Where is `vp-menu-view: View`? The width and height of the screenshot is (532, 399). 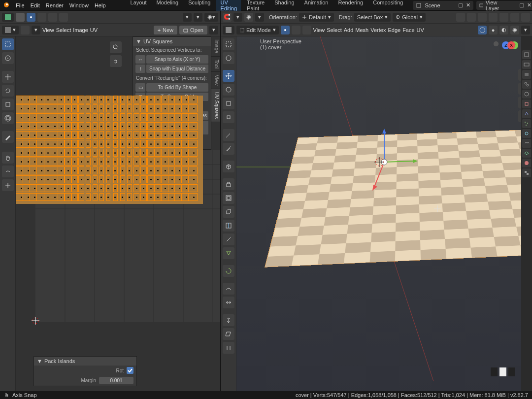
vp-menu-view: View is located at coordinates (319, 30).